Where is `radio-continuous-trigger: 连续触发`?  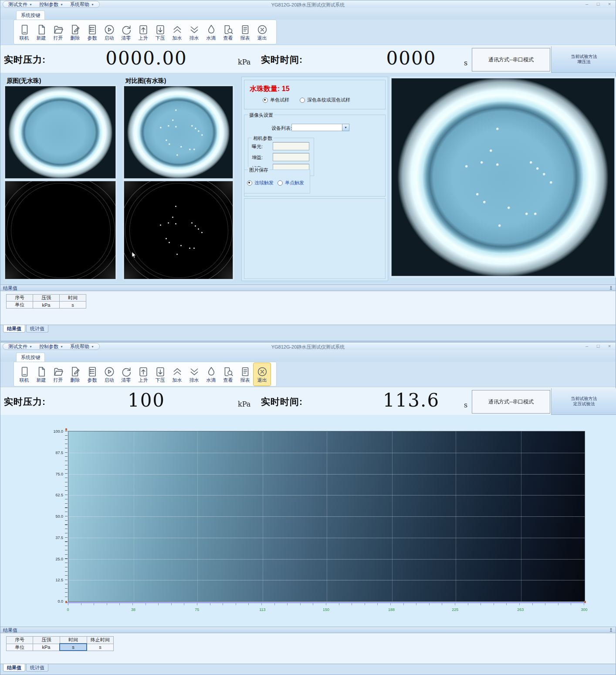 radio-continuous-trigger: 连续触发 is located at coordinates (261, 183).